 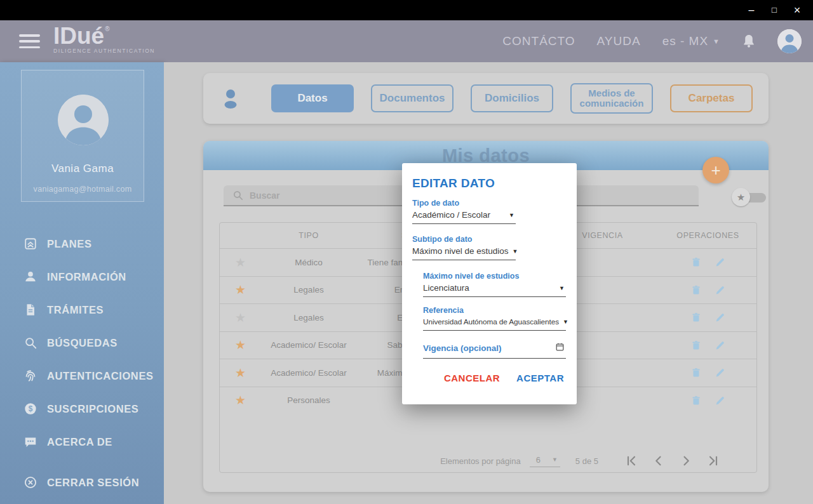 I want to click on nav-help: AYUDA, so click(x=619, y=41).